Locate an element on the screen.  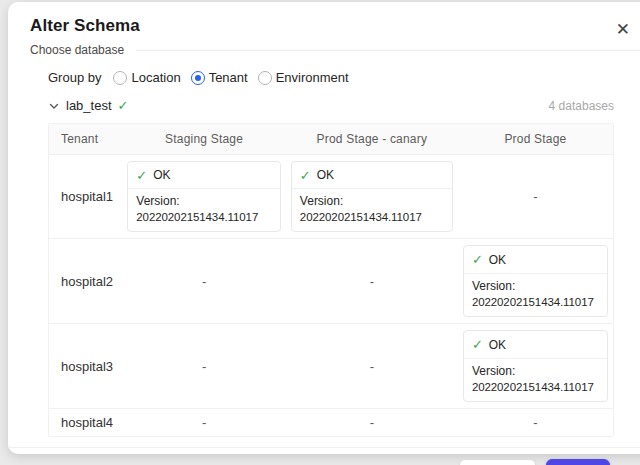
next-button: Next is located at coordinates (578, 462).